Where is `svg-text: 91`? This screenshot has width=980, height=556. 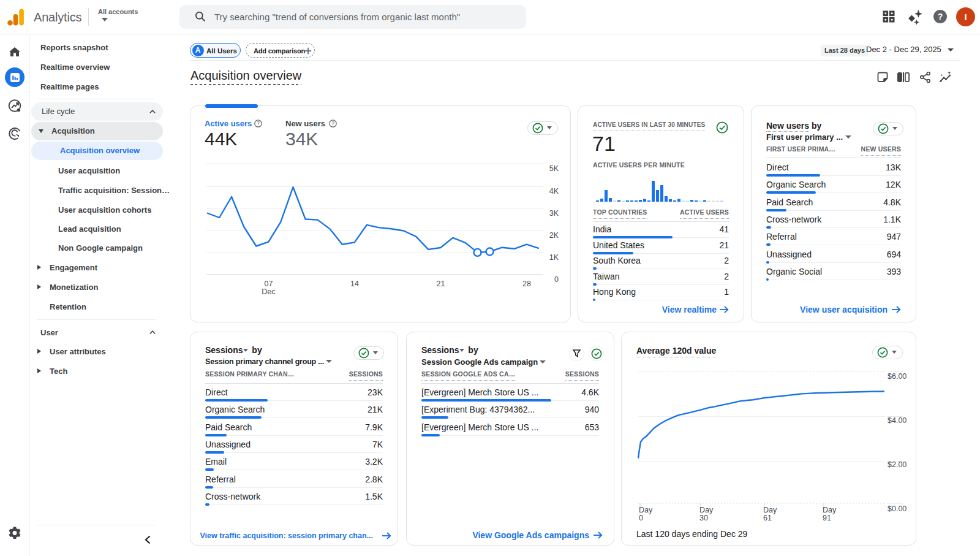
svg-text: 91 is located at coordinates (827, 518).